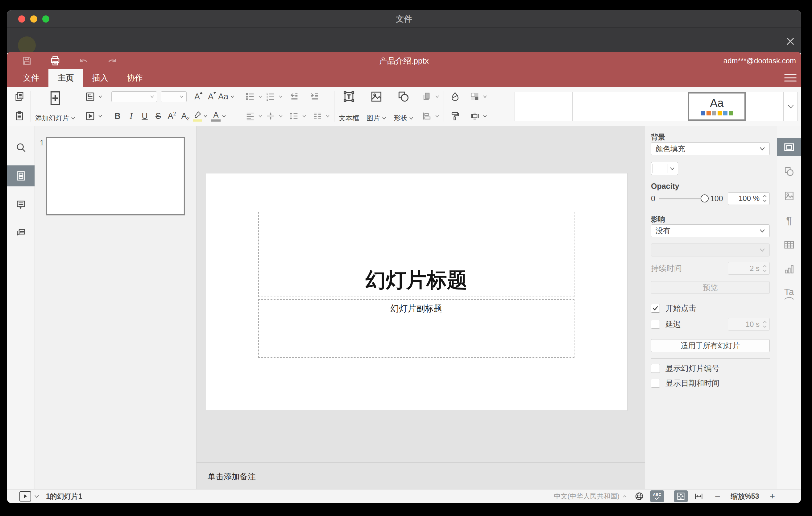 Image resolution: width=812 pixels, height=516 pixels. Describe the element at coordinates (416, 328) in the screenshot. I see `subtitle-placeholder: 幻灯片副标题` at that location.